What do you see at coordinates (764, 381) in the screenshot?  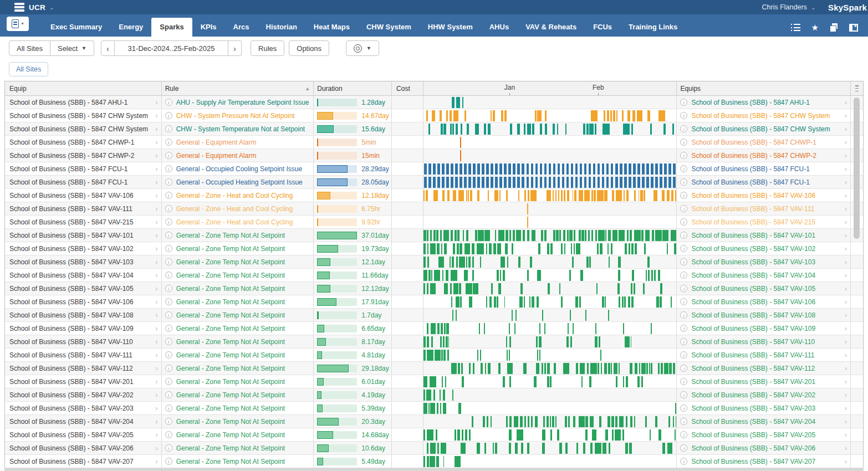 I see `equips-cell: iSchool of Business (SBB) - 5847 VAV-201…` at bounding box center [764, 381].